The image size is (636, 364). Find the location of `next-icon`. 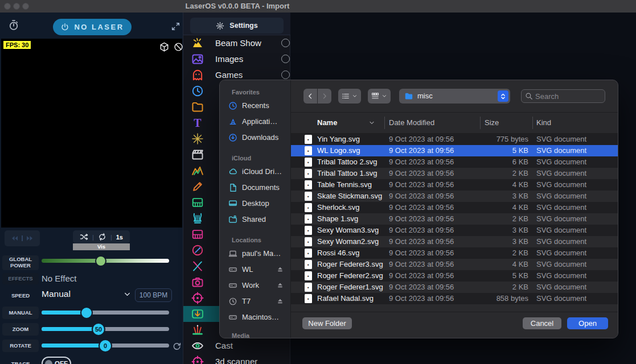

next-icon is located at coordinates (30, 238).